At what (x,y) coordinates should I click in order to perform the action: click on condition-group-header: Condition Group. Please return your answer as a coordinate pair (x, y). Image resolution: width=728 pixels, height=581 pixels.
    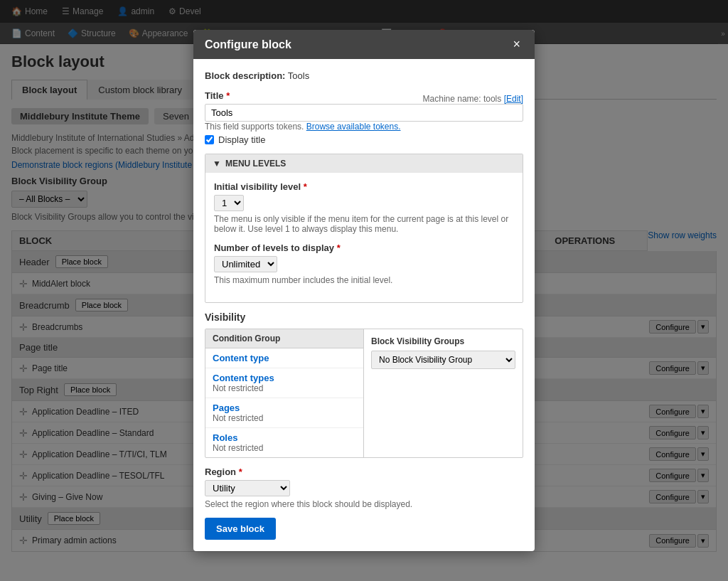
    Looking at the image, I should click on (284, 339).